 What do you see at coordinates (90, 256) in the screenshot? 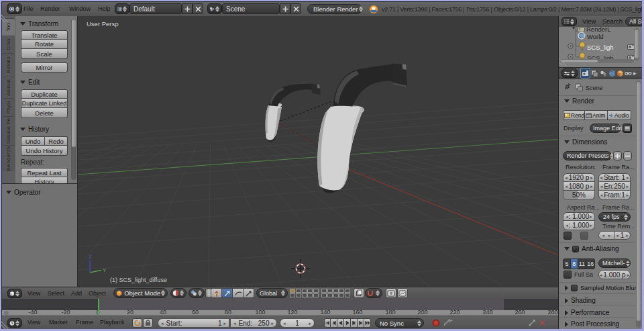
I see `svg-text: Z` at bounding box center [90, 256].